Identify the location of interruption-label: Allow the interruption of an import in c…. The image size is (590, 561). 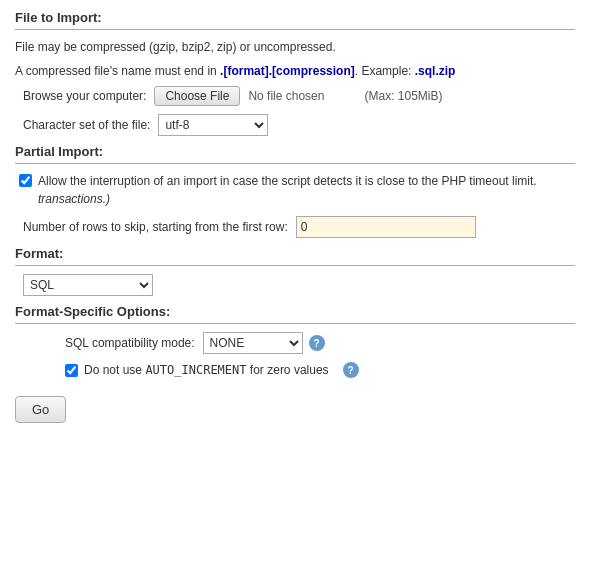
(288, 190).